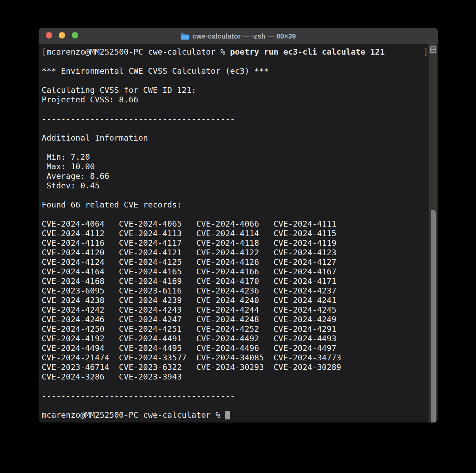 The width and height of the screenshot is (476, 473). What do you see at coordinates (433, 316) in the screenshot?
I see `scrollbar-thumb` at bounding box center [433, 316].